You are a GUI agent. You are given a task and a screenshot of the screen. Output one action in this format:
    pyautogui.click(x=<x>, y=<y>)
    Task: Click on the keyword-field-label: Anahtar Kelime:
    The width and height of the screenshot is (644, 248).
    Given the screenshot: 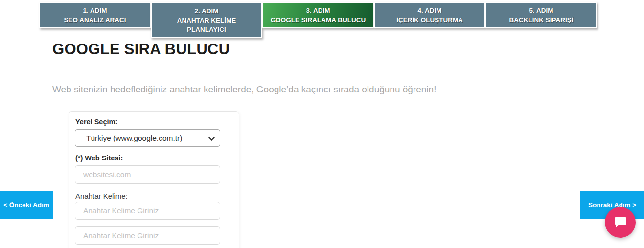 What is the action you would take?
    pyautogui.click(x=102, y=196)
    